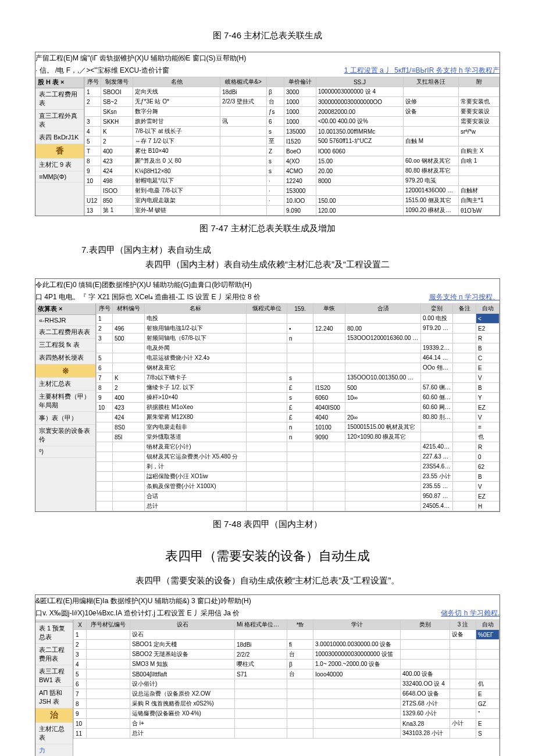  Describe the element at coordinates (117, 181) in the screenshot. I see `table-cell: 498` at that location.